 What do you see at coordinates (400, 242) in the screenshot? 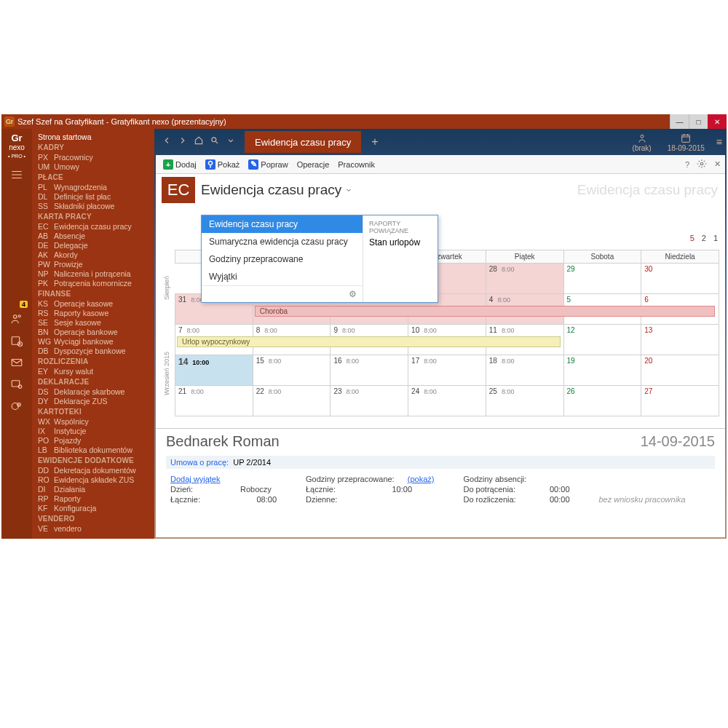
I see `dd-related-item: Stan urlopów` at bounding box center [400, 242].